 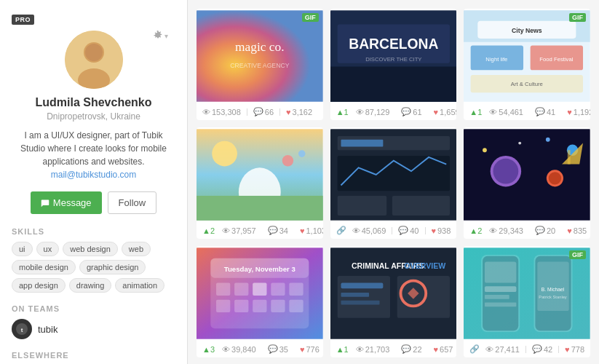 I want to click on profile-email: mail@tubikstudio.com, so click(x=94, y=175).